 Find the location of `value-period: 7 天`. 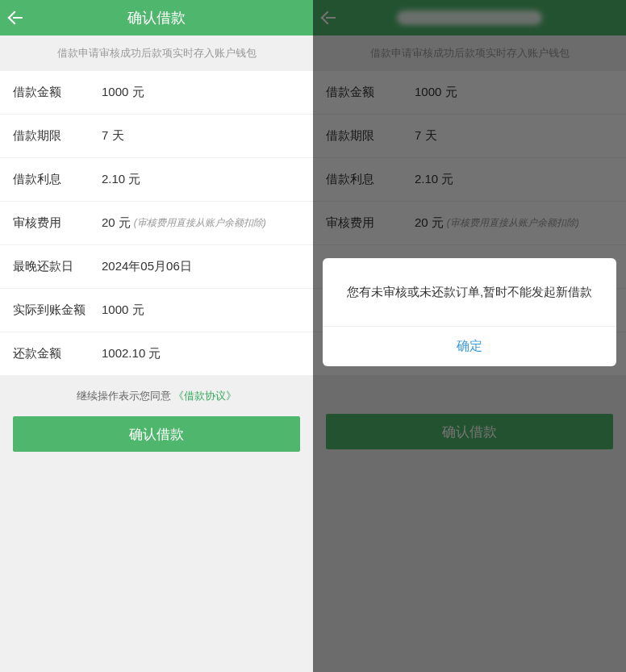

value-period: 7 天 is located at coordinates (113, 136).